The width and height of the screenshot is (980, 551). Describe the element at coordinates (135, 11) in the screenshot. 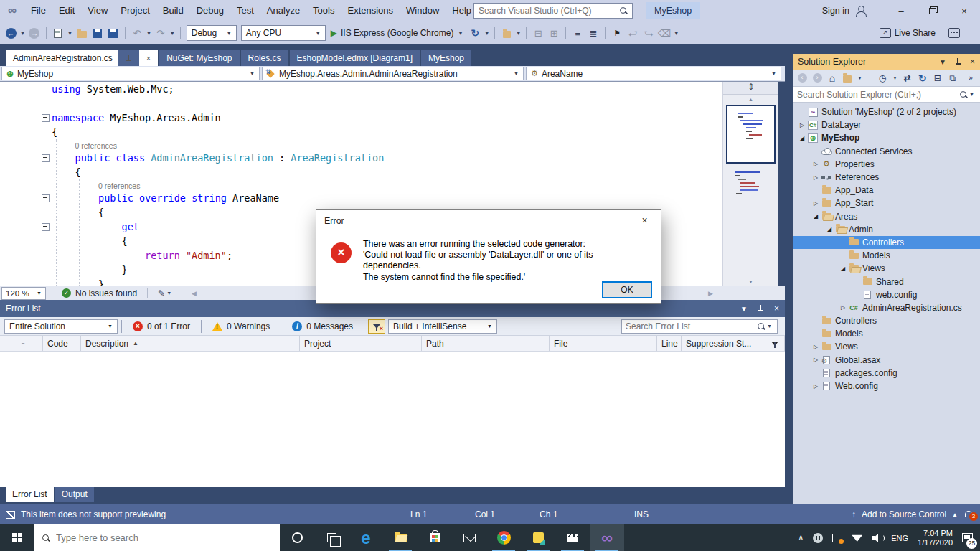

I see `menu-project: Project` at that location.